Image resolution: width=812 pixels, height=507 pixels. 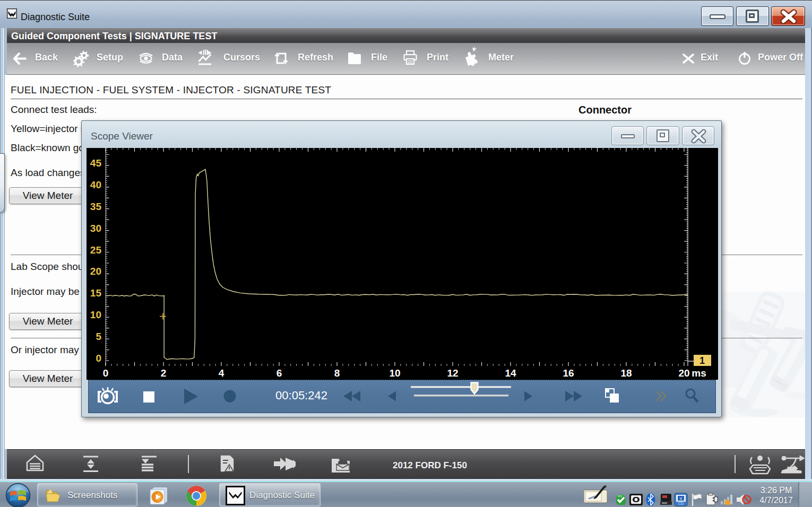 What do you see at coordinates (681, 504) in the screenshot?
I see `svg-text: CD` at bounding box center [681, 504].